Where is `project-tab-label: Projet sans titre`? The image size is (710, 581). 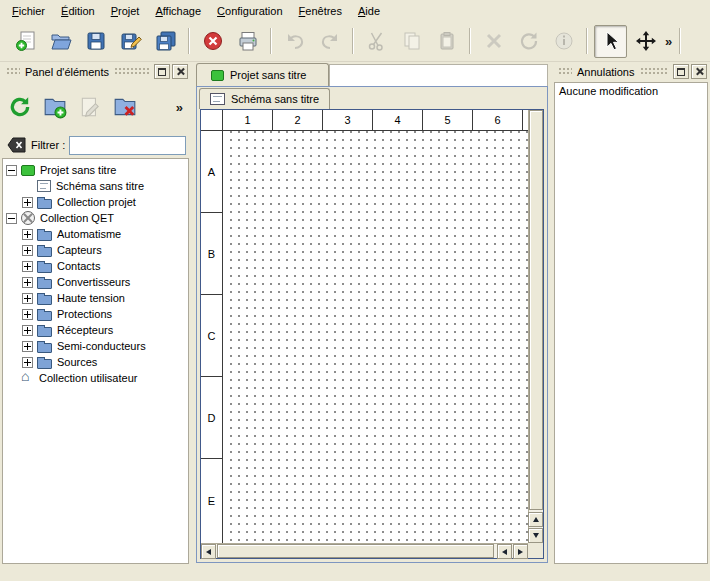 project-tab-label: Projet sans titre is located at coordinates (268, 75).